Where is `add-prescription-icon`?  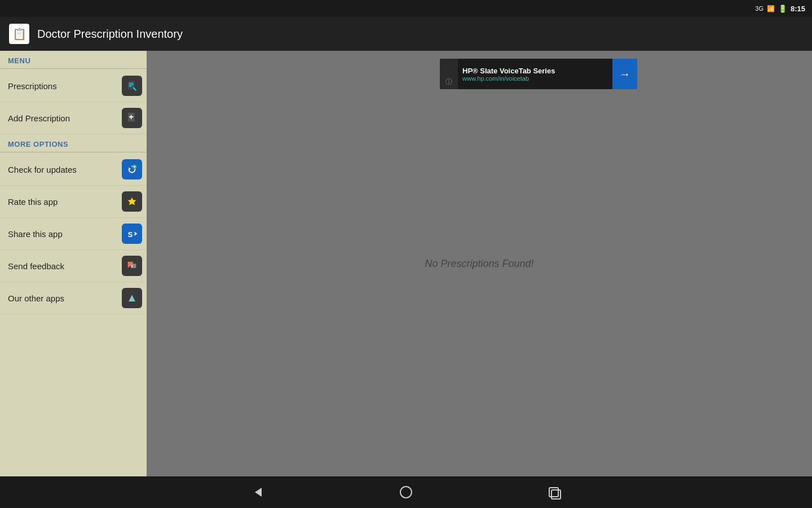 add-prescription-icon is located at coordinates (132, 118).